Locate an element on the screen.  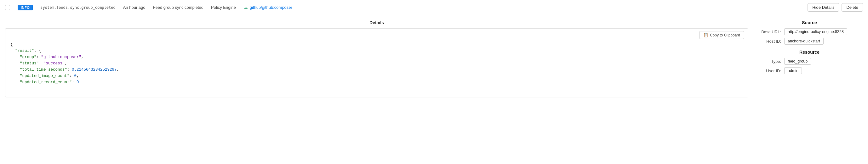
user-id-row: User ID: admin is located at coordinates (809, 71).